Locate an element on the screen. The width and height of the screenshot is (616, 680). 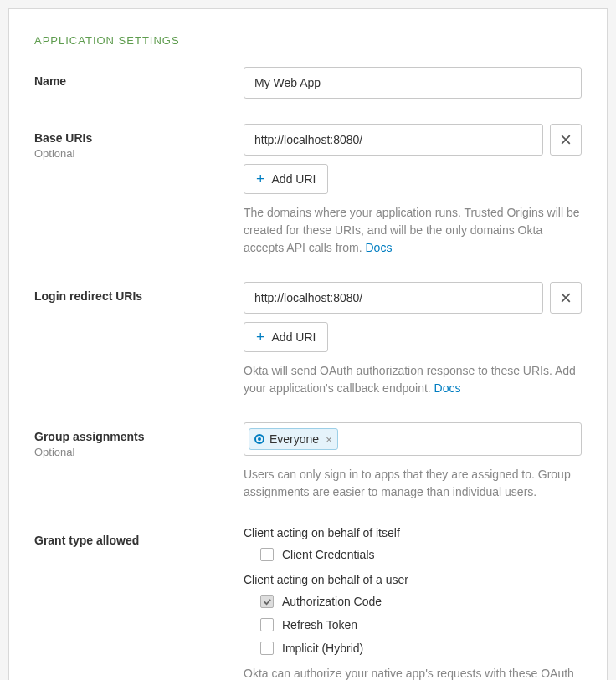
grant-help: Okta can authorize your native app's req… is located at coordinates (413, 672).